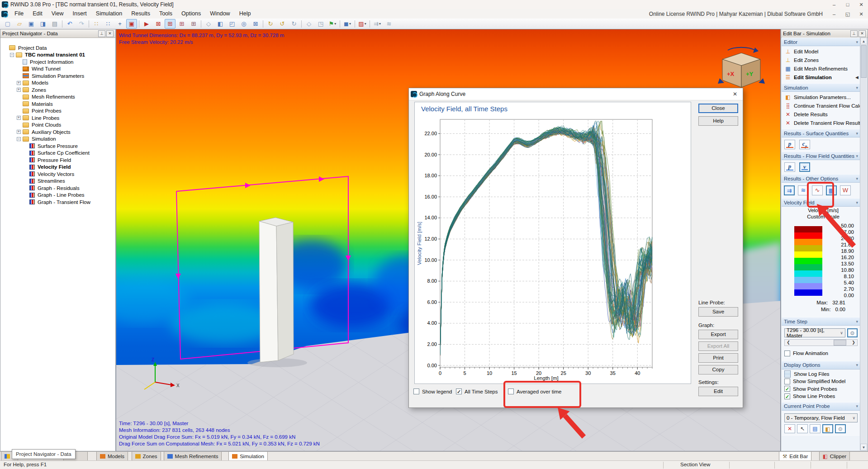 The height and width of the screenshot is (469, 868). What do you see at coordinates (821, 106) in the screenshot?
I see `continue-transient-flow-calc-item: ⣿Continue Transient Flow Calc...` at bounding box center [821, 106].